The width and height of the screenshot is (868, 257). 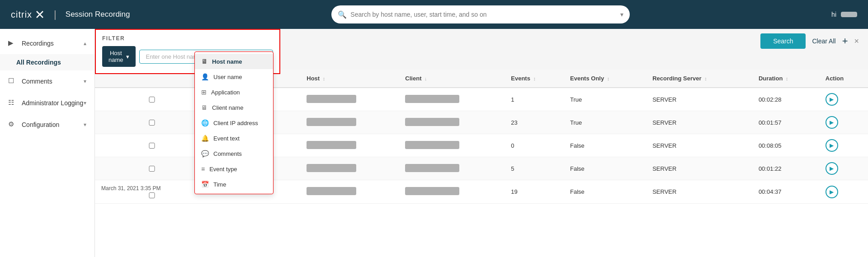 What do you see at coordinates (152, 192) in the screenshot?
I see `row-checkbox-cell: March 31, 2021 3:35 PM` at bounding box center [152, 192].